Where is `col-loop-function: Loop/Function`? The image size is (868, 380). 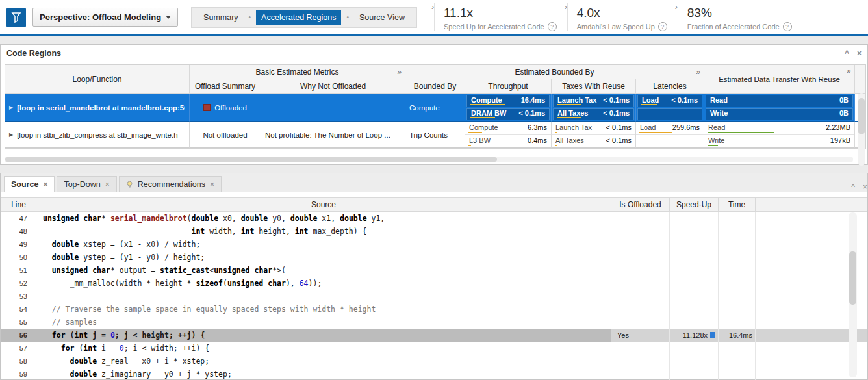
col-loop-function: Loop/Function is located at coordinates (97, 79).